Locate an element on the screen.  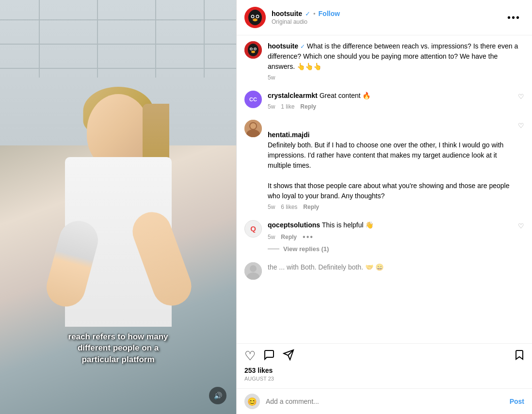
main-comment-content: hootsuite ✓ What is the difference betwe… is located at coordinates (396, 61).